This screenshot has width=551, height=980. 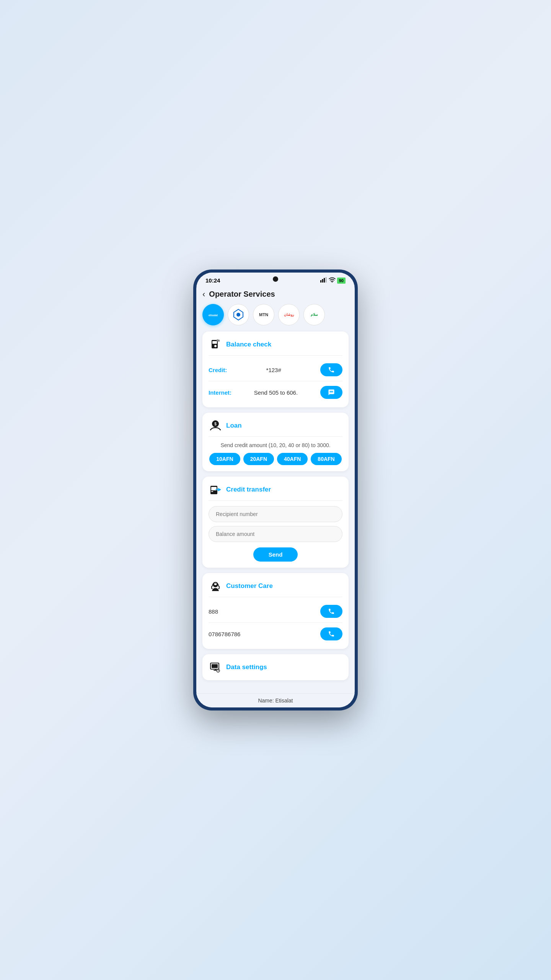 What do you see at coordinates (276, 442) in the screenshot?
I see `loan-card: $ Loan Send credit amount (10, 20, 40 or…` at bounding box center [276, 442].